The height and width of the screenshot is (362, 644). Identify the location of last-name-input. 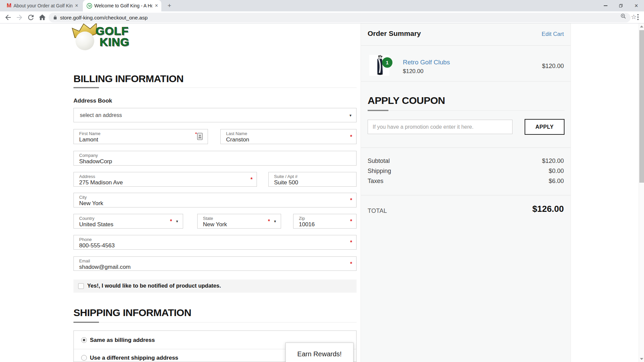
(285, 140).